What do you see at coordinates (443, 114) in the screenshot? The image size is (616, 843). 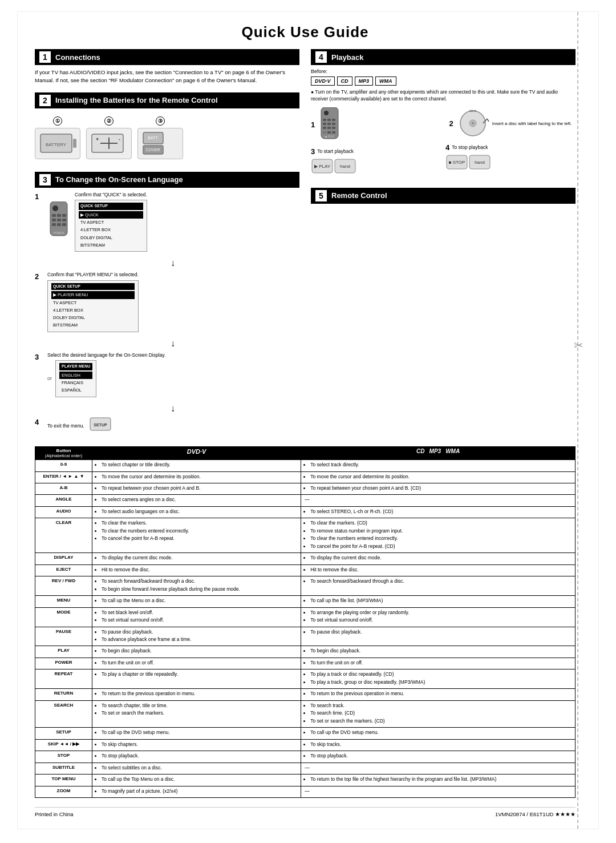 I see `section-playback: 4 Playback Before: DVD·V CD MP3 WMA ● Tu…` at bounding box center [443, 114].